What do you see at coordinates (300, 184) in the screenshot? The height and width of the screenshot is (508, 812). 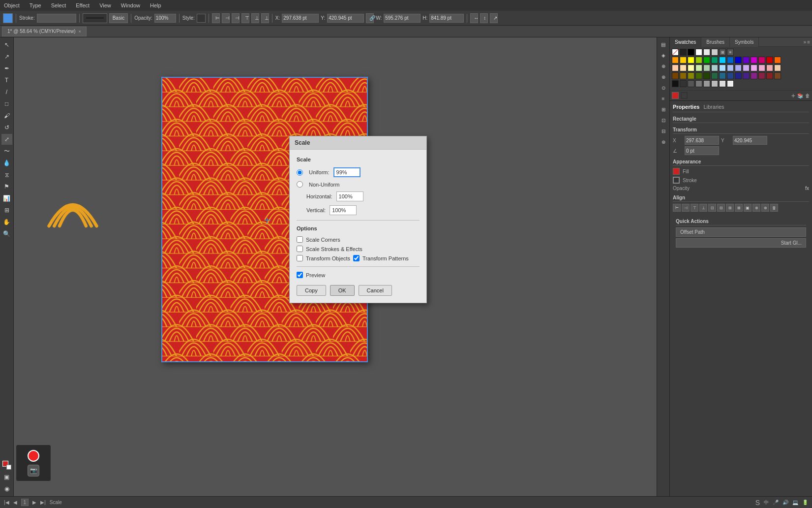 I see `non-uniform-radio` at bounding box center [300, 184].